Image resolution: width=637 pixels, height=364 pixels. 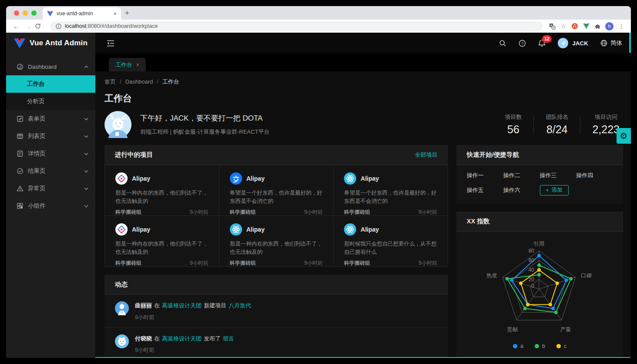 I want to click on radar-title: XX 指数, so click(x=478, y=221).